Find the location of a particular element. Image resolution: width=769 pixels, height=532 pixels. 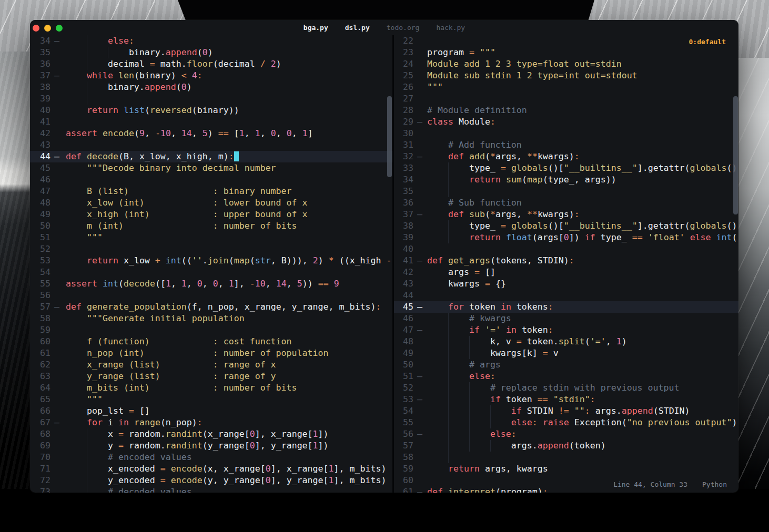

code-line: 54 is located at coordinates (211, 272).